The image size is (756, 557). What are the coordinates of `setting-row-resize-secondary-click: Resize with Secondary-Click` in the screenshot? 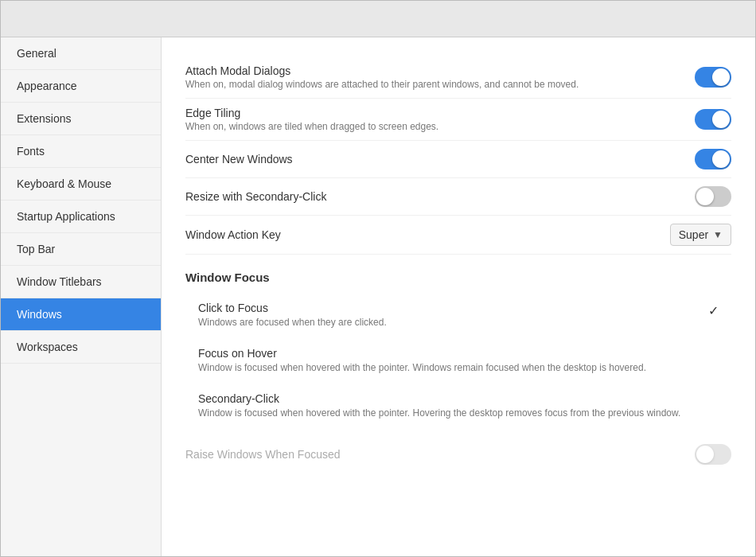 It's located at (458, 197).